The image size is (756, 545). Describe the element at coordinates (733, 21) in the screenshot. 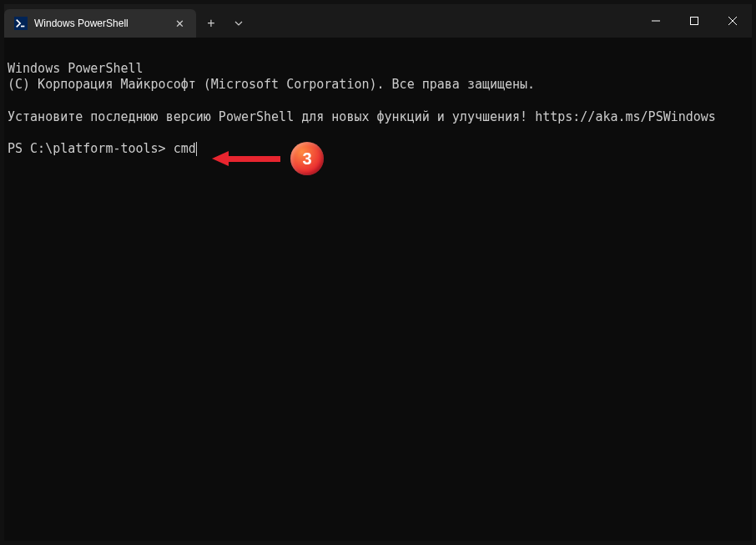

I see `close-button` at that location.